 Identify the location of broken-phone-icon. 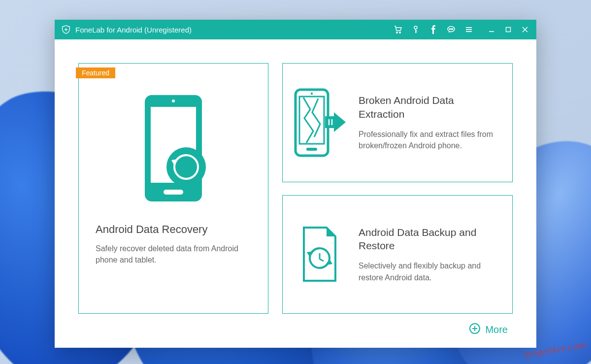
(320, 123).